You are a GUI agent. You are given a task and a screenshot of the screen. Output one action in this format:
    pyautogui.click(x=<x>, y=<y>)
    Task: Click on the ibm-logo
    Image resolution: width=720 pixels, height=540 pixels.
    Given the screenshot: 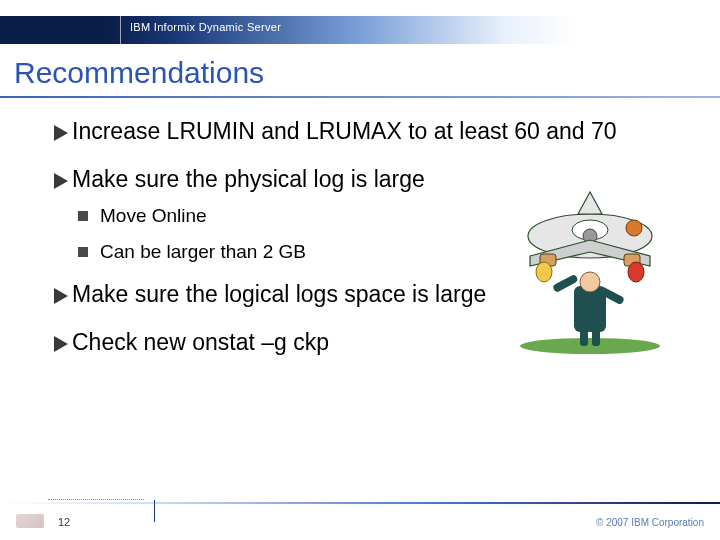 What is the action you would take?
    pyautogui.click(x=681, y=26)
    